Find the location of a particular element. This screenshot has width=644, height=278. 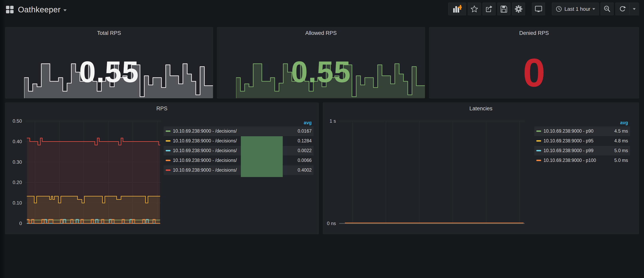

svg-text: 0.50 is located at coordinates (17, 121).